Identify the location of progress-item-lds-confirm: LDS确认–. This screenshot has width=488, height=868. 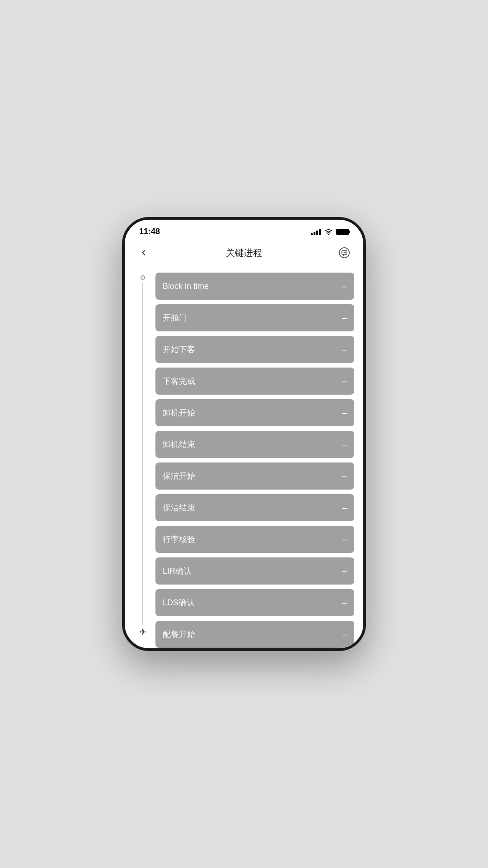
(255, 603).